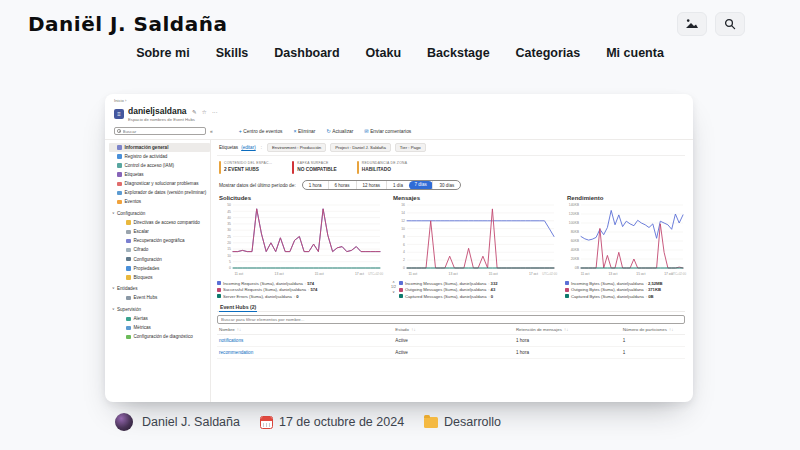 This screenshot has height=450, width=800. What do you see at coordinates (458, 53) in the screenshot?
I see `nav-link: Backstage` at bounding box center [458, 53].